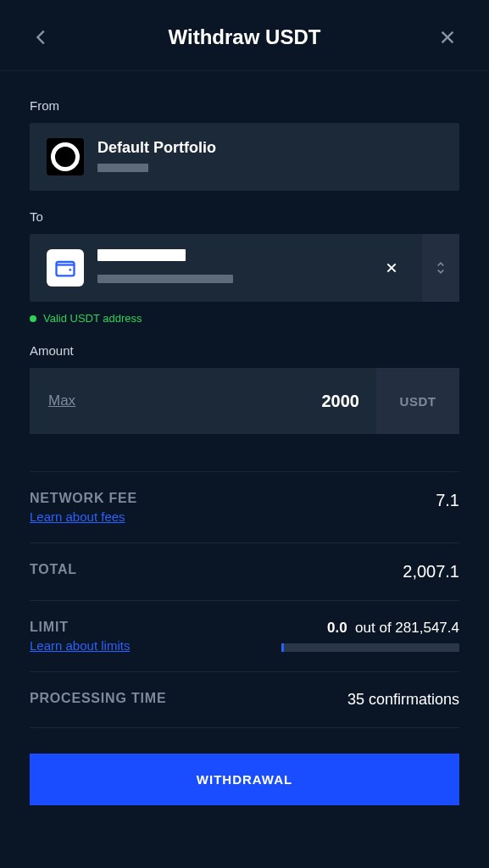 The height and width of the screenshot is (868, 489). What do you see at coordinates (441, 268) in the screenshot?
I see `chevron-up-down-icon` at bounding box center [441, 268].